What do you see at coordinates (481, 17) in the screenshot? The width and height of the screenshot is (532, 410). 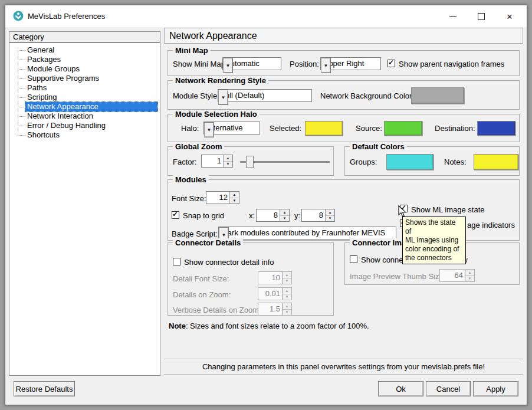 I see `maximize-icon` at bounding box center [481, 17].